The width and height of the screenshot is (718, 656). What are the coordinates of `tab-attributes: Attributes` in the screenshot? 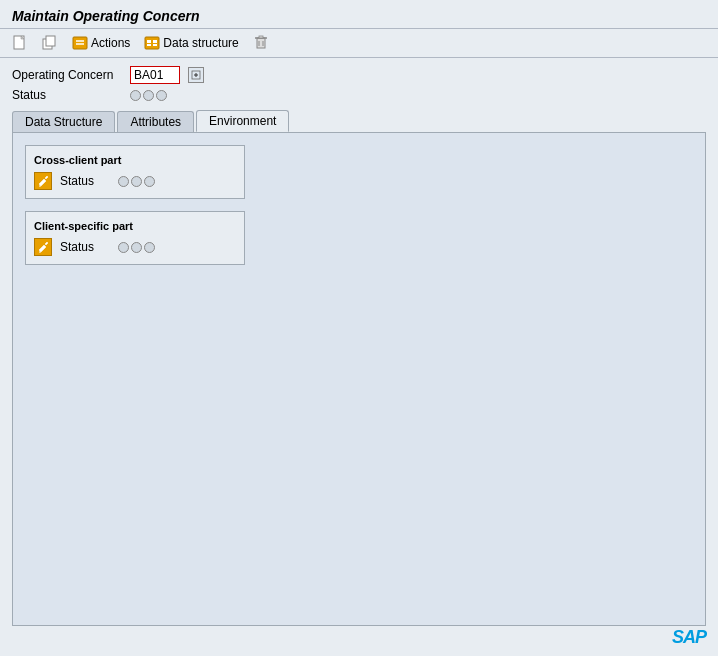 It's located at (156, 122).